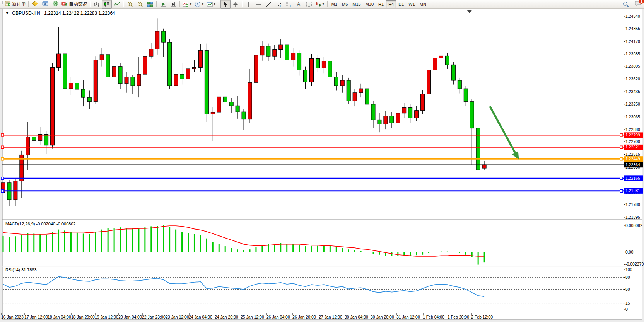 This screenshot has width=644, height=322. What do you see at coordinates (634, 178) in the screenshot?
I see `price-badge: 1.22165` at bounding box center [634, 178].